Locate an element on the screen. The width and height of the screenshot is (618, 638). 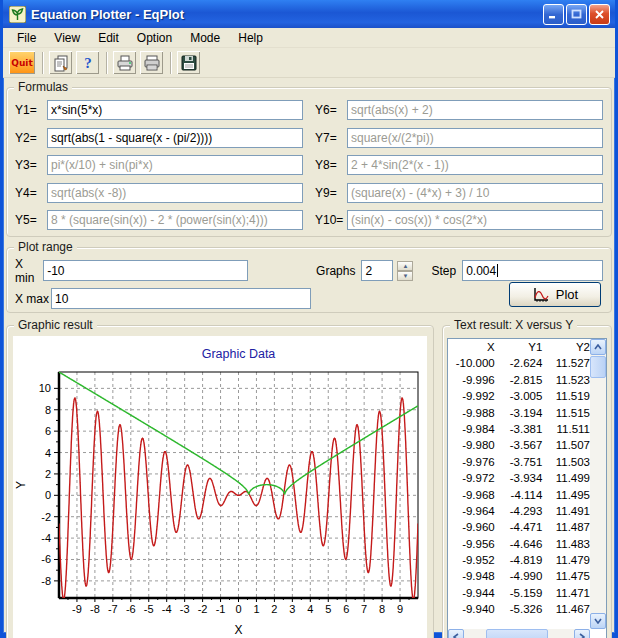
menu-option: Option is located at coordinates (154, 38).